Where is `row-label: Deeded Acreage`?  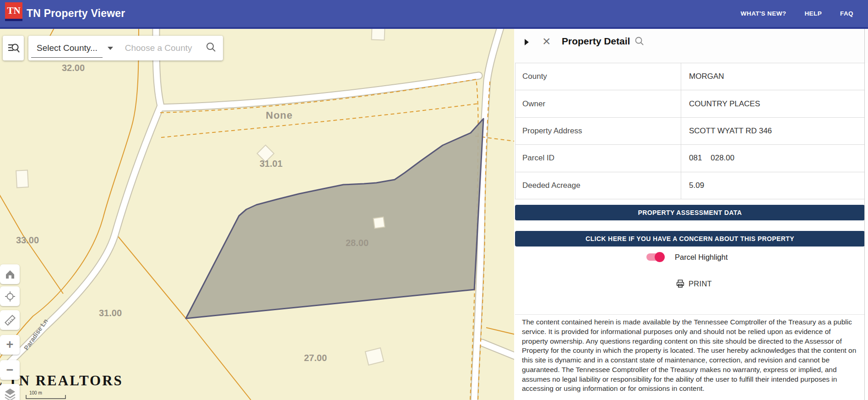 row-label: Deeded Acreage is located at coordinates (598, 185).